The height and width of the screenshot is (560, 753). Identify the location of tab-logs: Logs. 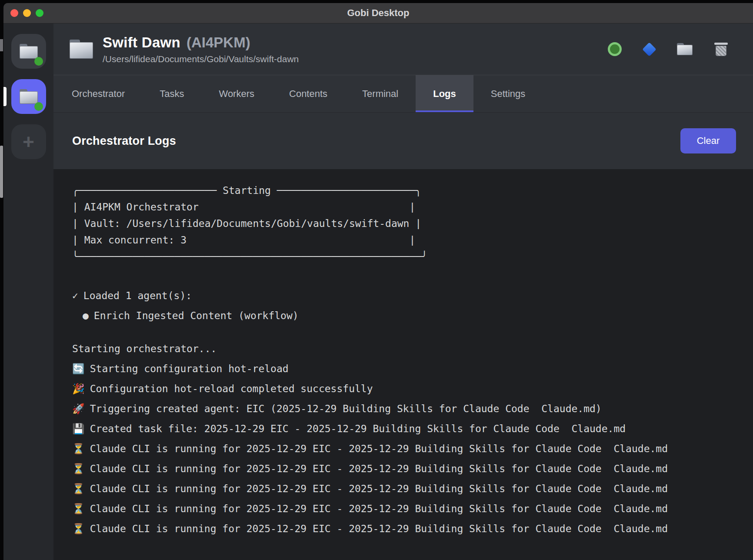
(444, 94).